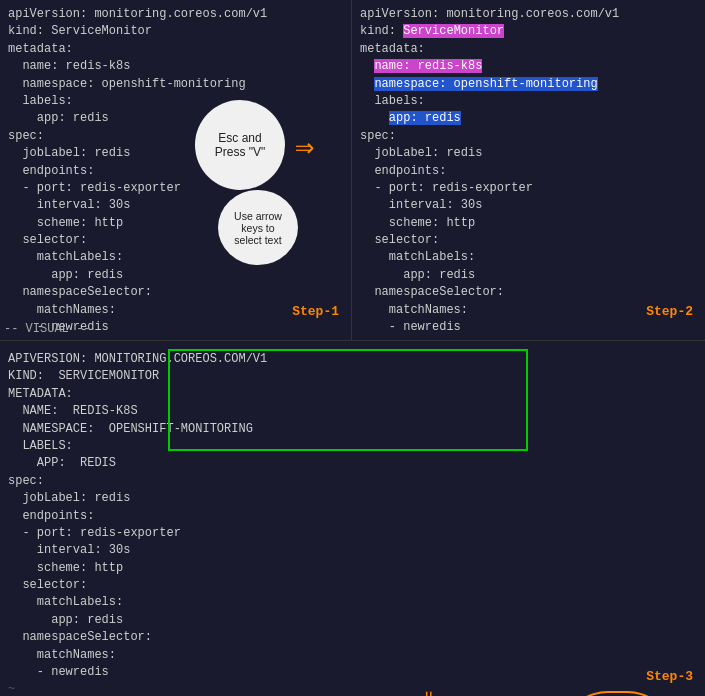 The width and height of the screenshot is (705, 696). What do you see at coordinates (352, 394) in the screenshot?
I see `step3-line-3: METADATA:` at bounding box center [352, 394].